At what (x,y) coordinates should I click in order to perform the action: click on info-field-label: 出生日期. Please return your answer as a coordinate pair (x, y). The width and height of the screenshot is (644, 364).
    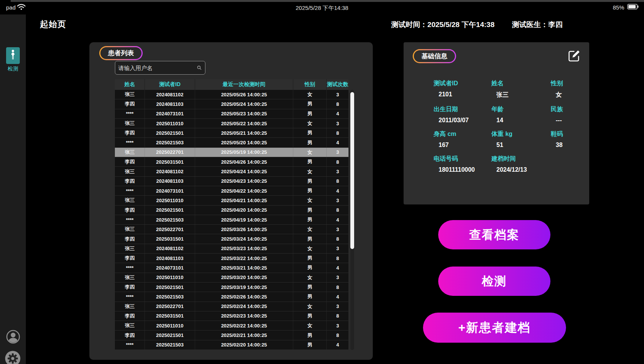
    Looking at the image, I should click on (463, 110).